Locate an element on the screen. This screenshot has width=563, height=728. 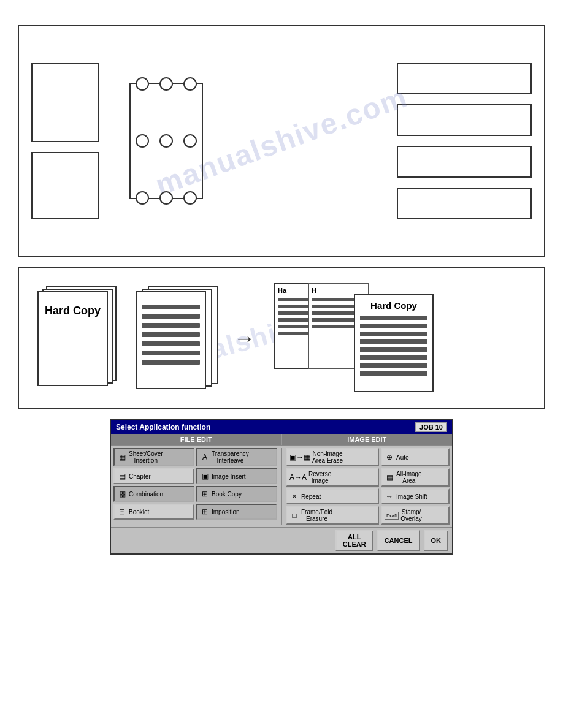
auto-icon: ⊕ is located at coordinates (389, 457).